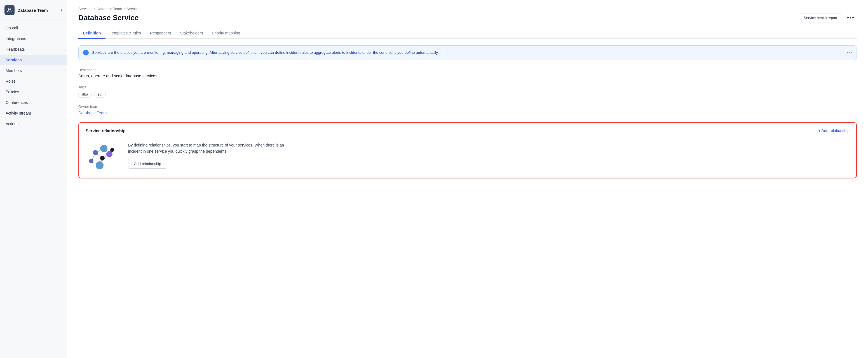 The image size is (868, 358). What do you see at coordinates (33, 38) in the screenshot?
I see `sidebar-item-integrations: Integrations` at bounding box center [33, 38].